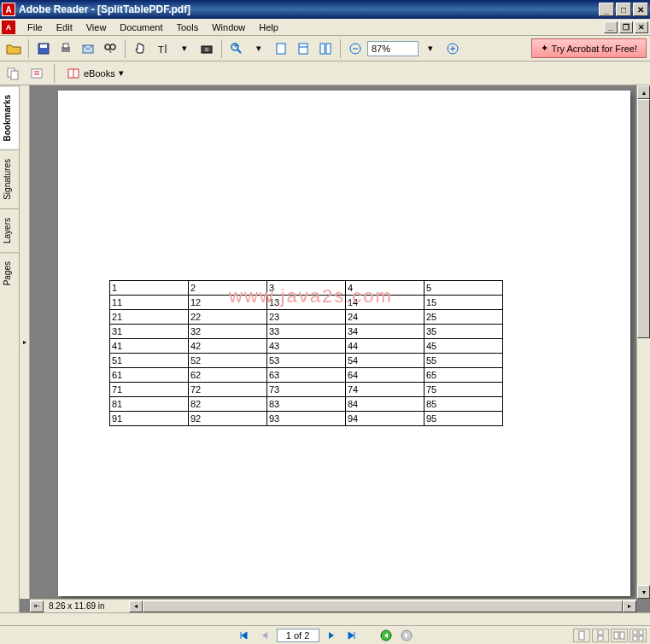  What do you see at coordinates (464, 289) in the screenshot?
I see `table-cell: 5` at bounding box center [464, 289].